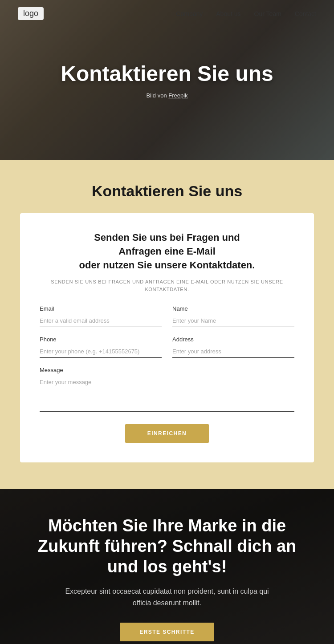 This screenshot has height=644, width=334. I want to click on message-label: Message, so click(167, 370).